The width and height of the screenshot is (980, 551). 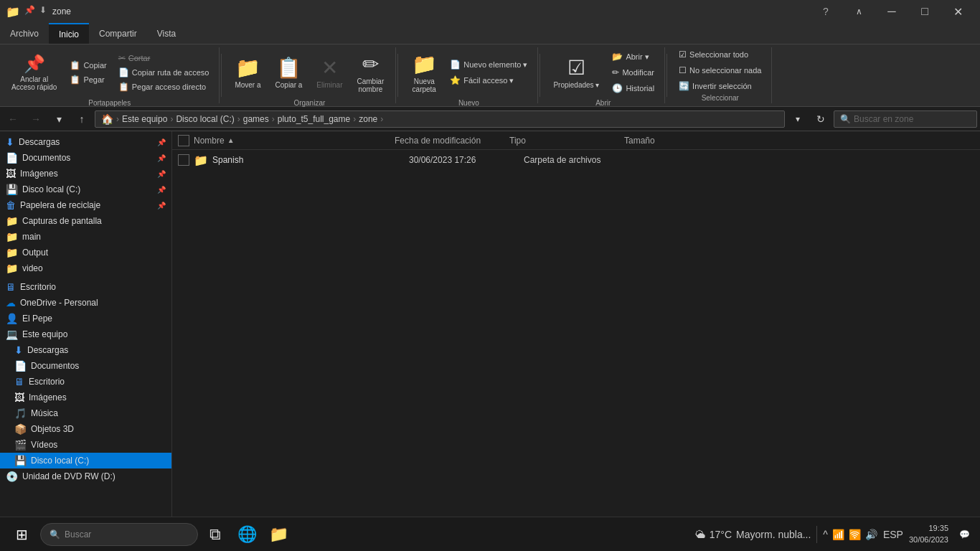 I want to click on seleccionar-sub-buttons: ☑ Seleccionar todo ☐ No seleccionar nada…, so click(x=720, y=70).